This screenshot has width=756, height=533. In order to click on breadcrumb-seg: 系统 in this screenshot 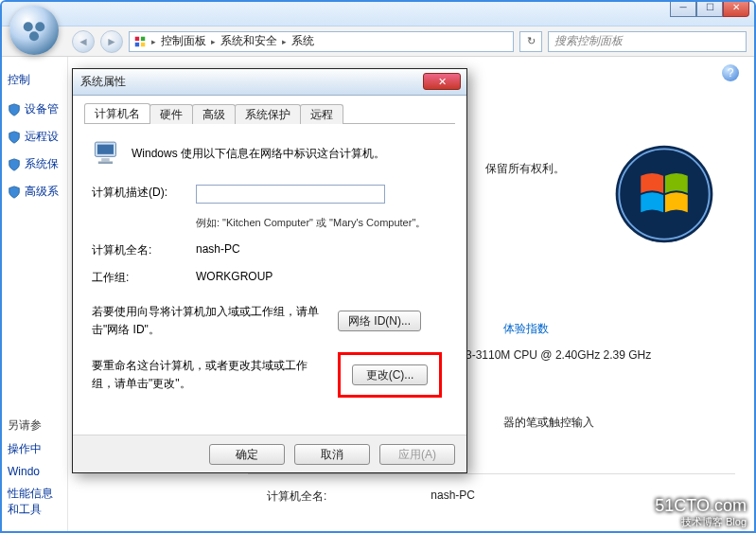, I will do `click(303, 42)`.